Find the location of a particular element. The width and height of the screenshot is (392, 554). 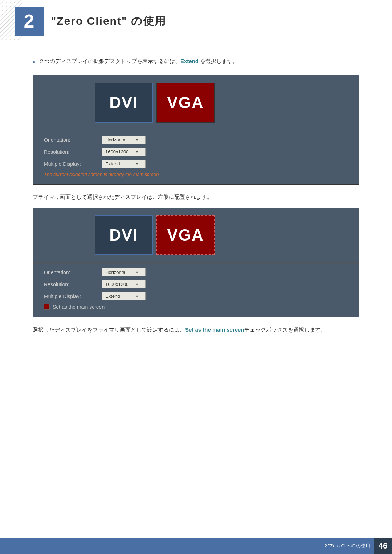

bullet-item-1: • ２つのディスプレイに拡張デスクトップを表示するには、Extend を選択しま… is located at coordinates (196, 62).